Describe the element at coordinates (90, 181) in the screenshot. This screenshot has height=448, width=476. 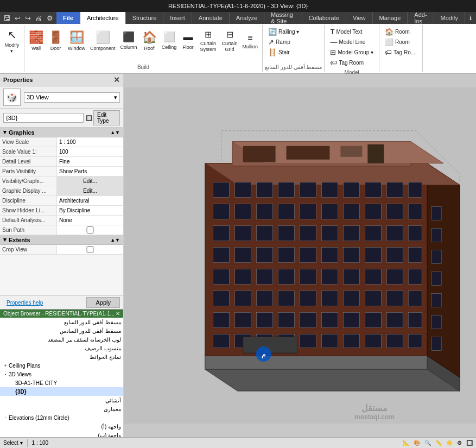
I see `visibility-edit-btn: Edit...` at that location.